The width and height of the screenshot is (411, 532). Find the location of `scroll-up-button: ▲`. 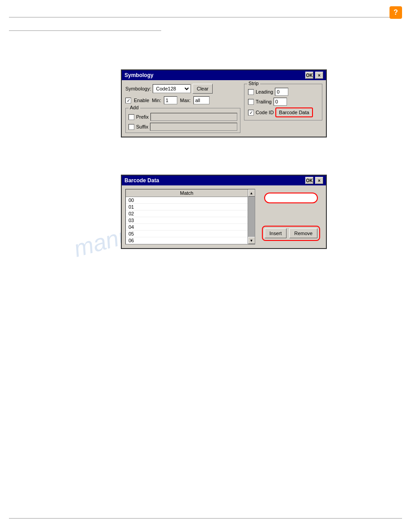

scroll-up-button: ▲ is located at coordinates (252, 193).